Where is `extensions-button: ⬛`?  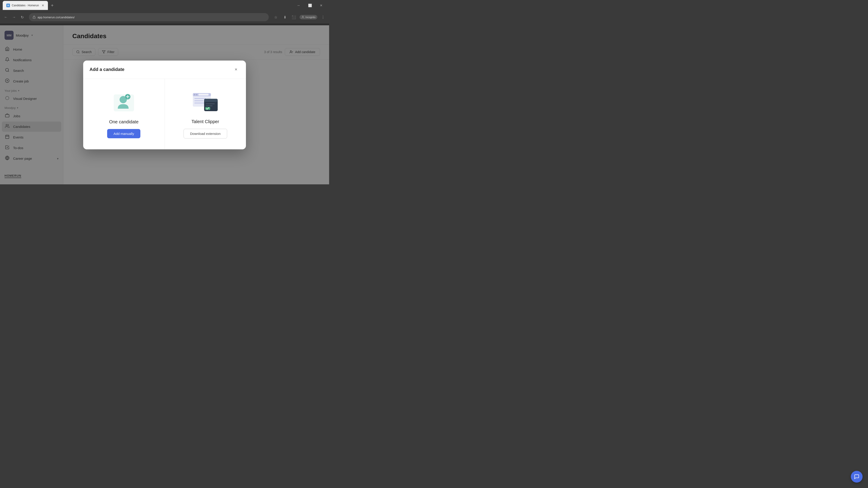 extensions-button: ⬛ is located at coordinates (294, 17).